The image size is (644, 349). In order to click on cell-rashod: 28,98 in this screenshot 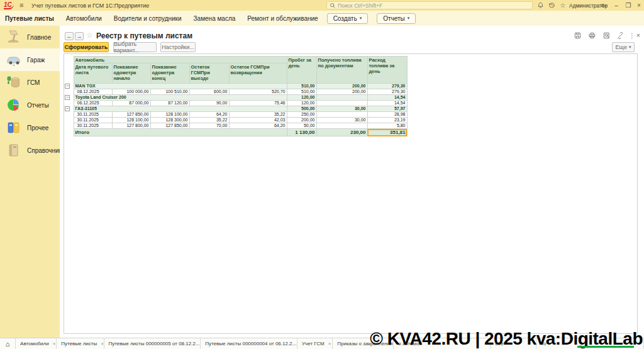, I will do `click(387, 114)`.